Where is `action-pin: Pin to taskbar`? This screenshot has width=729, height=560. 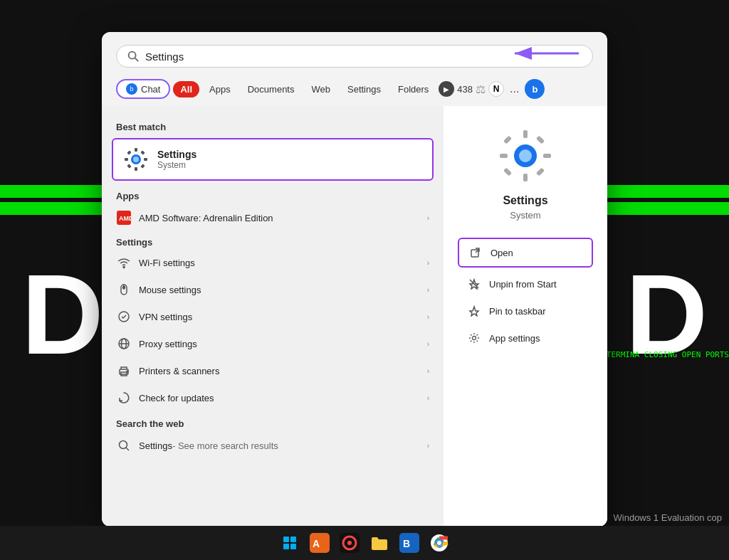 action-pin: Pin to taskbar is located at coordinates (525, 311).